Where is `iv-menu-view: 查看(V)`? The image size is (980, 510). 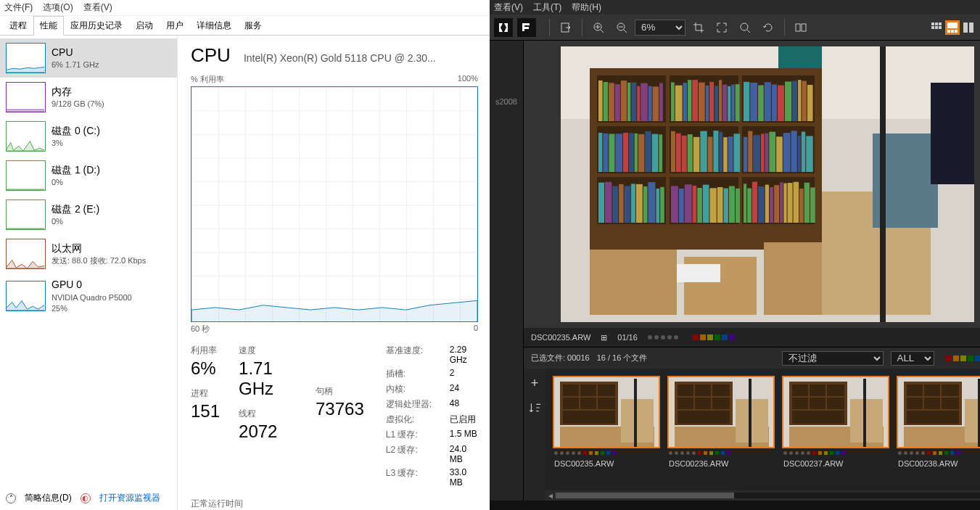
iv-menu-view: 查看(V) is located at coordinates (508, 7).